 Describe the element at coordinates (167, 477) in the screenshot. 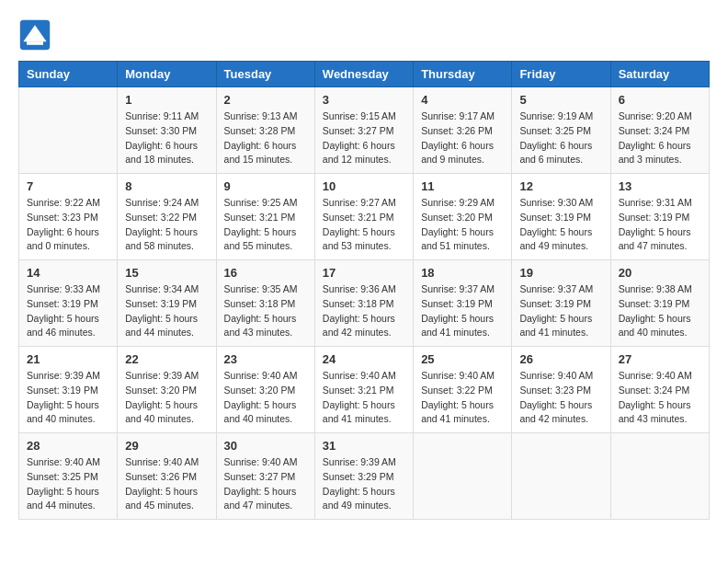

I see `calendar-cell: 29Sunrise: 9:40 AM Sunset: 3:26 PM Dayli…` at that location.